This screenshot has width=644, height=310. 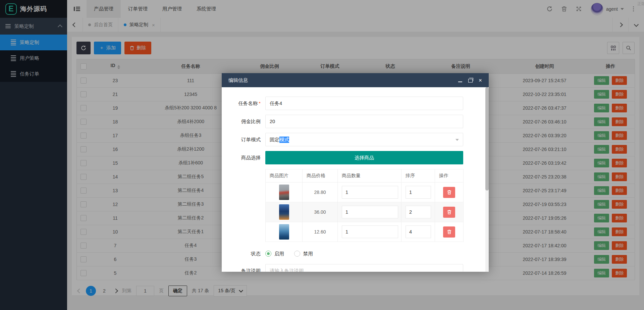 What do you see at coordinates (320, 232) in the screenshot?
I see `product-price-cell: 12.60` at bounding box center [320, 232].